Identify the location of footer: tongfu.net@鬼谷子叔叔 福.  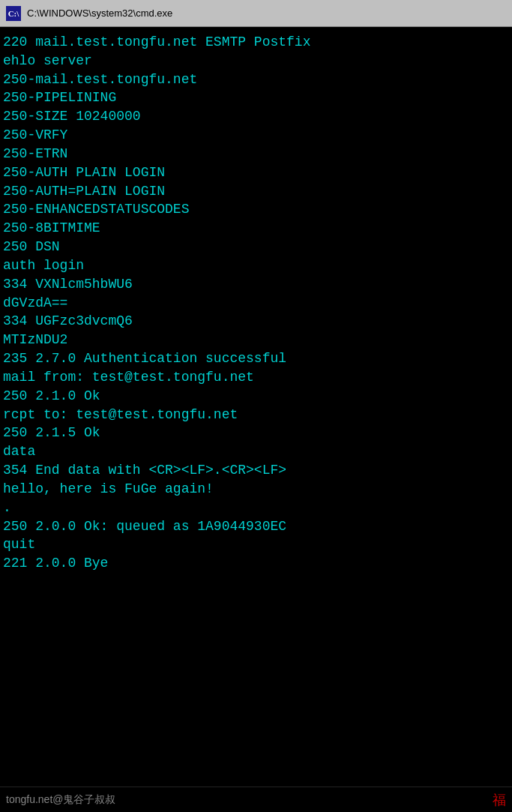
(256, 799).